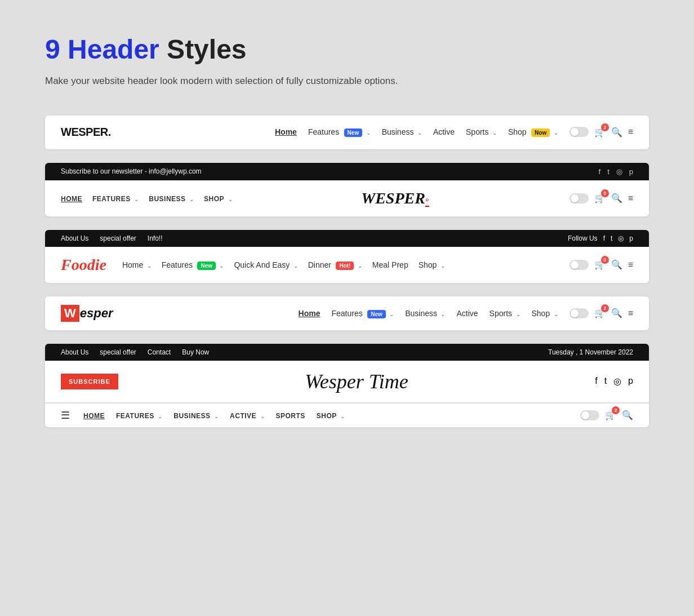 This screenshot has width=694, height=616. I want to click on header-2-main: HOME FEATURES ⌄ BUSINESS ⌄ SHOP ⌄ WESPER…, so click(347, 198).